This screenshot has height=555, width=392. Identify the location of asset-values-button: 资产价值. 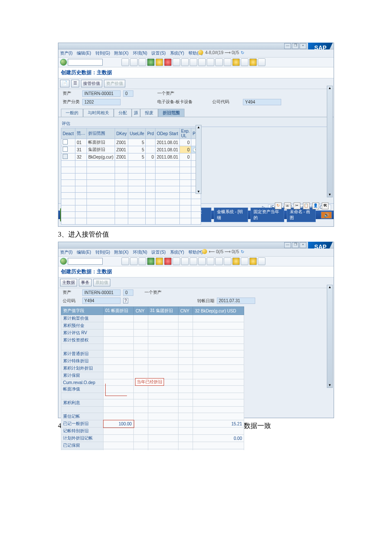
(115, 84).